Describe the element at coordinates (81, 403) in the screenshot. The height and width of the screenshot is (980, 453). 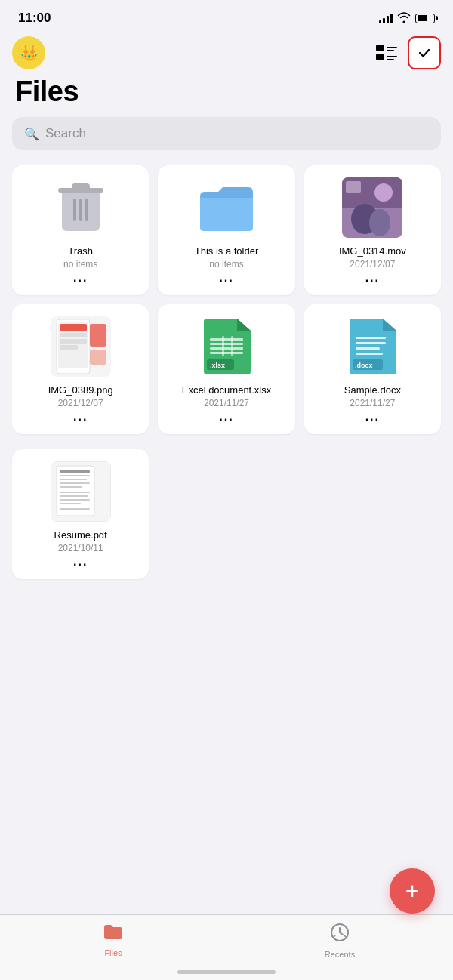
I see `file-meta-png: 2021/12/07` at that location.